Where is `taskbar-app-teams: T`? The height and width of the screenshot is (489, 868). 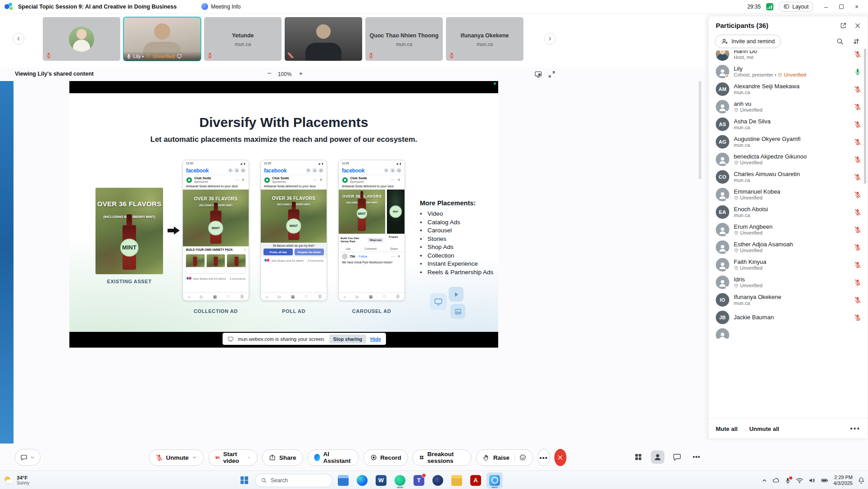 taskbar-app-teams: T is located at coordinates (419, 480).